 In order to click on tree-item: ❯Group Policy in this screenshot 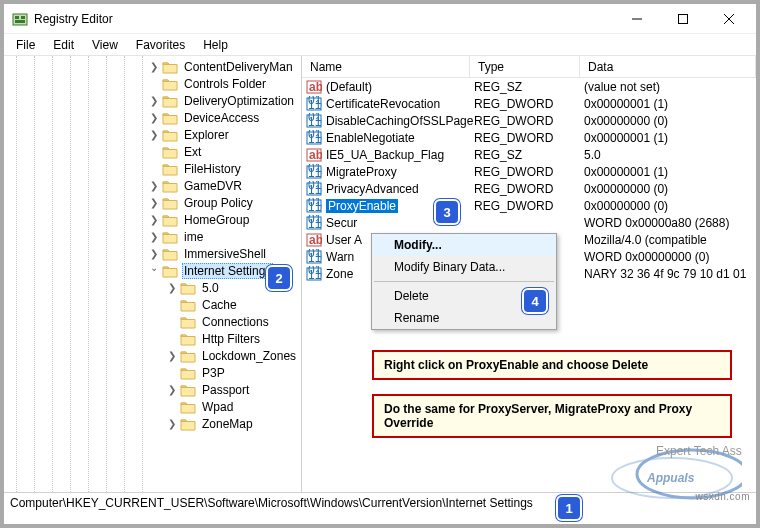, I will do `click(152, 202)`.